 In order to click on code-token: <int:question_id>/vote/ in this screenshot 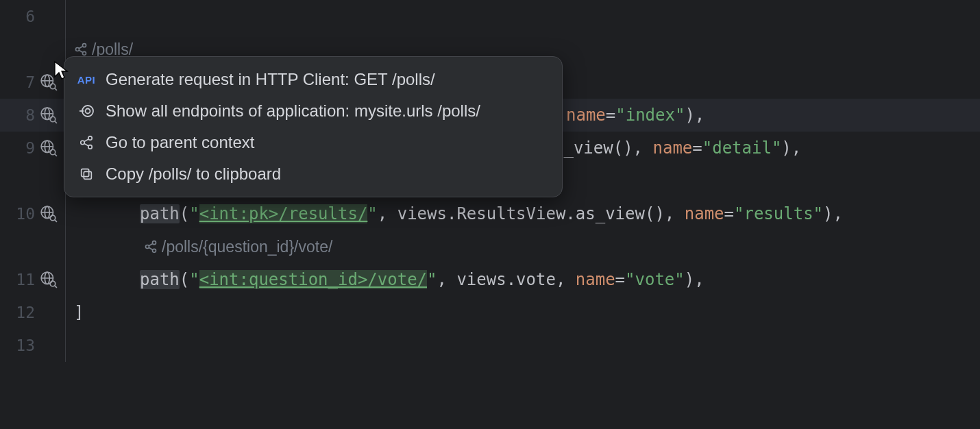, I will do `click(313, 280)`.